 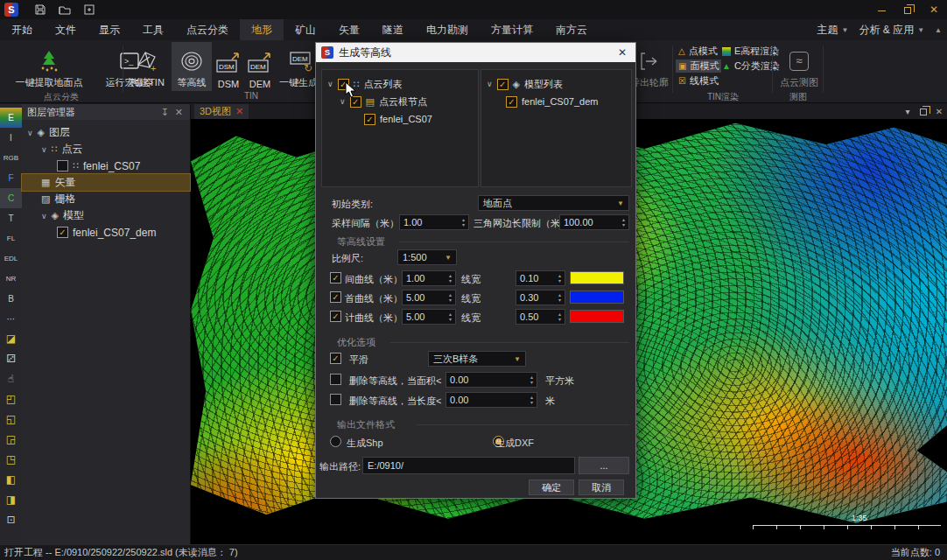 What do you see at coordinates (429, 278) in the screenshot?
I see `intermediate-curve-input: 1.00▴▾` at bounding box center [429, 278].